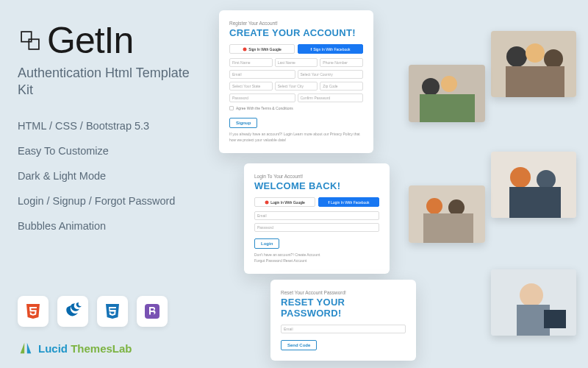 The height and width of the screenshot is (368, 588). What do you see at coordinates (110, 176) in the screenshot?
I see `feature-list: HTML / CSS / Bootstrap 5.3 Easy To Custo…` at bounding box center [110, 176].